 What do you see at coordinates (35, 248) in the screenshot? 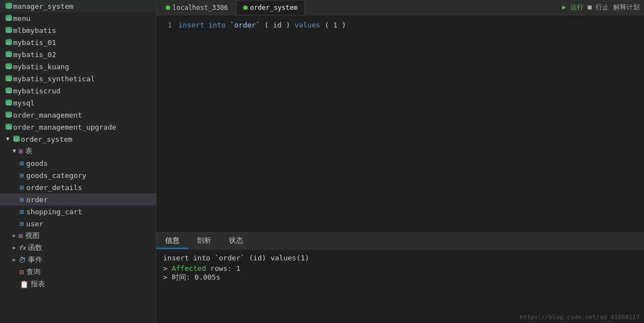
I see `functions-label: 函数` at bounding box center [35, 248].